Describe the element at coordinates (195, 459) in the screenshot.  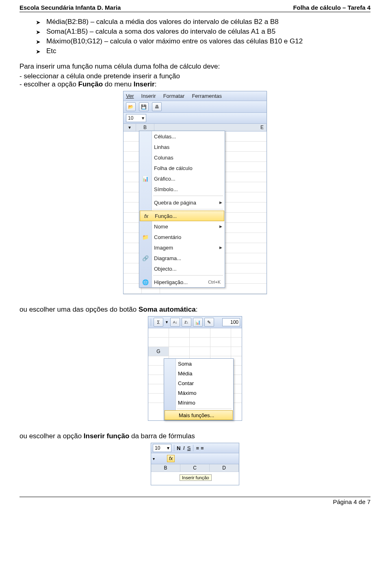
I see `formula-bar: ▾ fx` at that location.